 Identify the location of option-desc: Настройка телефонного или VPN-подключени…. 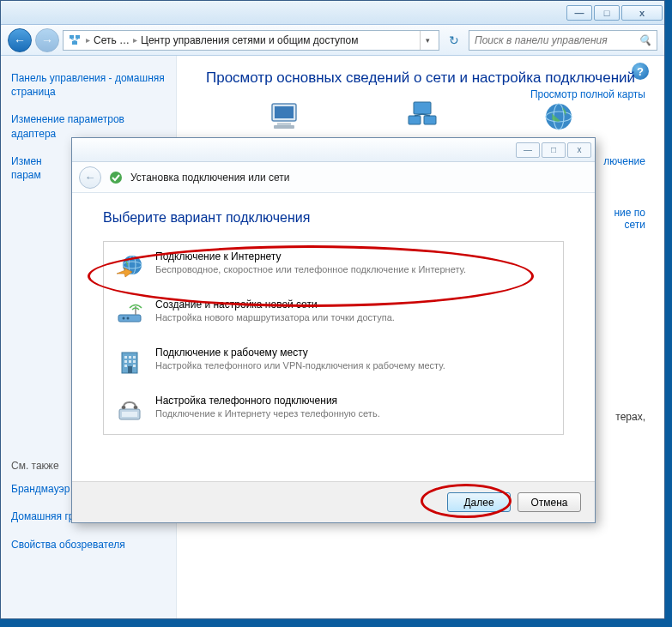
(354, 365).